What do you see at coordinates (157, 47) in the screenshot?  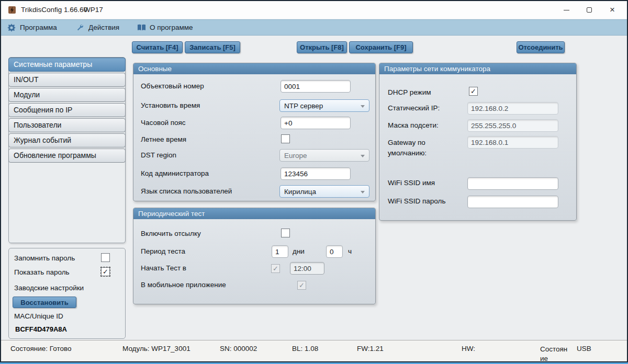 I see `read-button: Считать [F4]` at bounding box center [157, 47].